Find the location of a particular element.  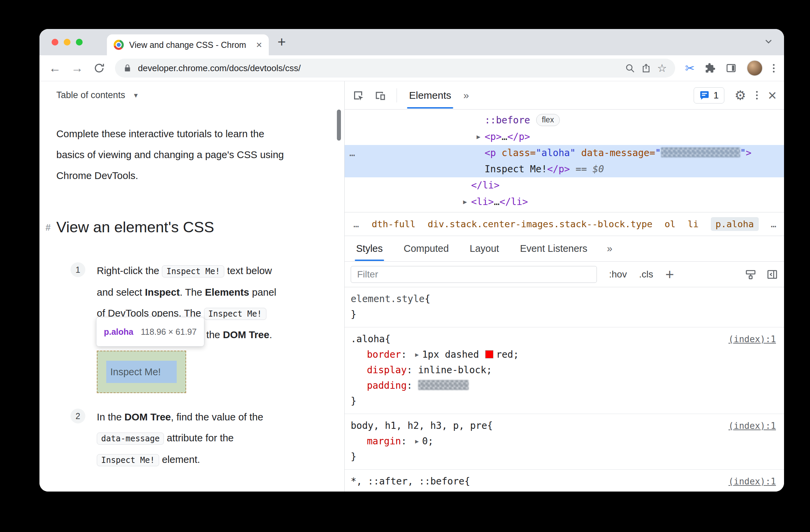

styles-pane-tabs: StylesComputedLayoutEvent Listeners» is located at coordinates (564, 248).